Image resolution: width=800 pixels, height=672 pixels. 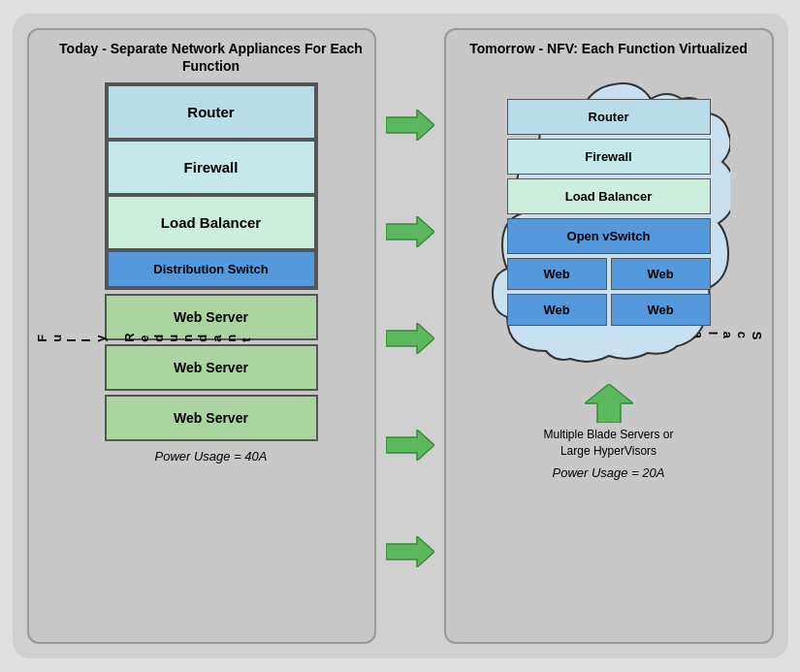 What do you see at coordinates (557, 310) in the screenshot?
I see `cloud-web-3: Web` at bounding box center [557, 310].